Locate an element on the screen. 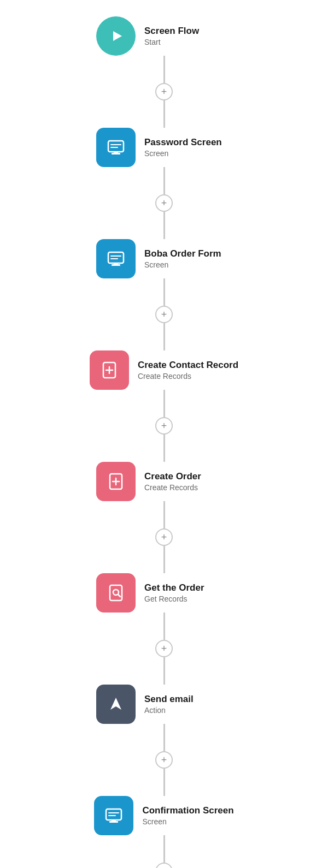 This screenshot has width=328, height=868. node-start: Screen Flow Start is located at coordinates (164, 36).